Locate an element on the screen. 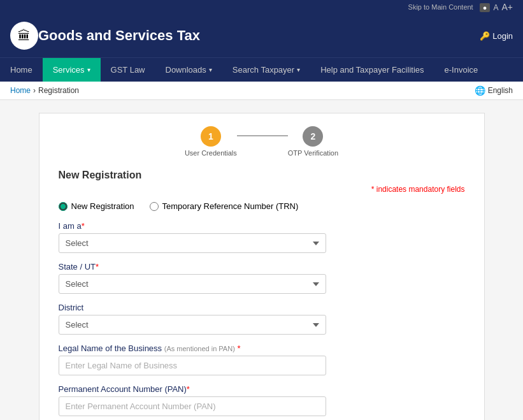 The height and width of the screenshot is (420, 523). pan-required: * is located at coordinates (189, 389).